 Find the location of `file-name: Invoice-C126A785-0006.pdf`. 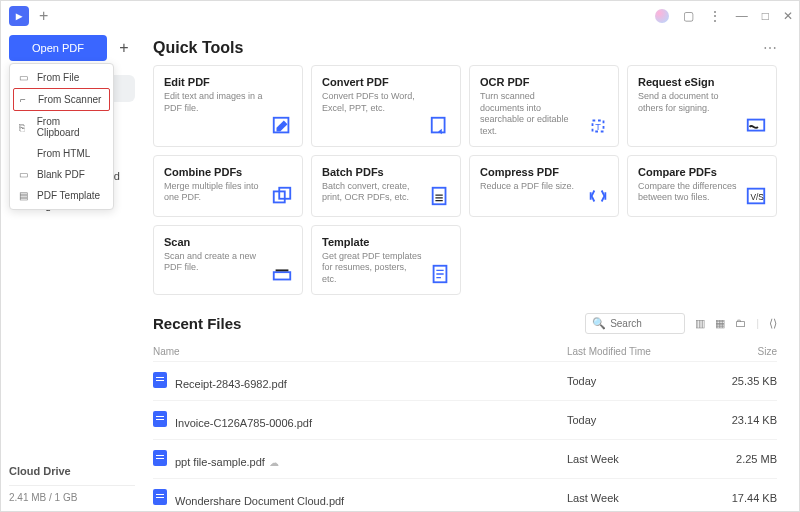

file-name: Invoice-C126A785-0006.pdf is located at coordinates (244, 423).